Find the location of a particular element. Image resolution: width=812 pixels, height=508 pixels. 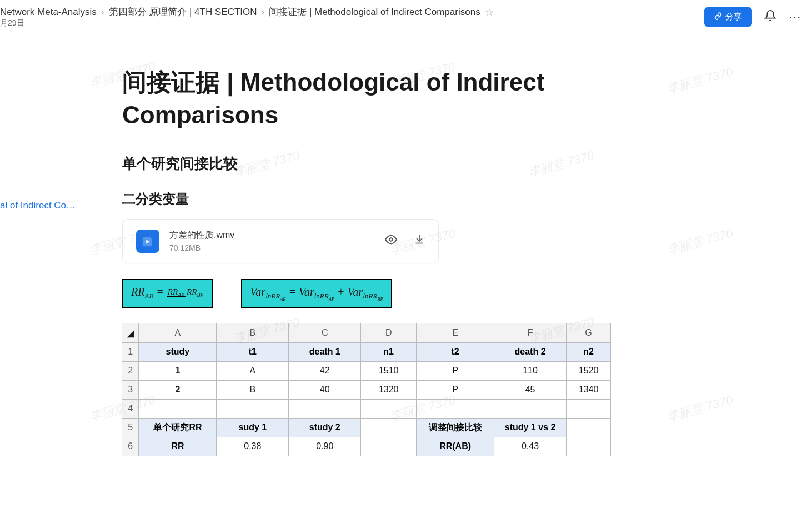

cell: 2 is located at coordinates (178, 390).